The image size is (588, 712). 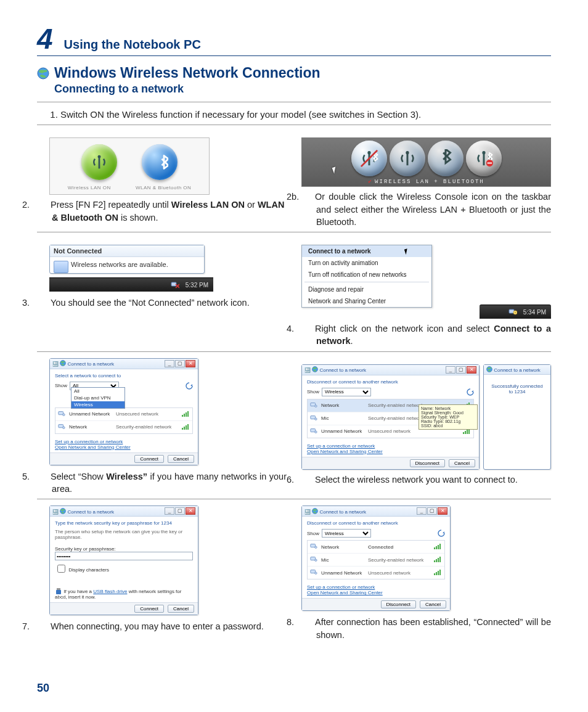 What do you see at coordinates (427, 181) in the screenshot?
I see `console-caption: WIRELESS LAN + BLUETOOTH` at bounding box center [427, 181].